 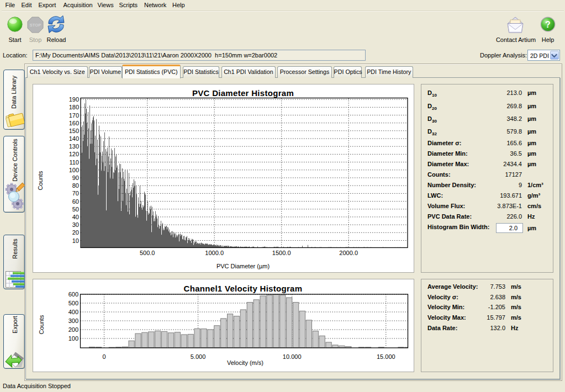 I want to click on svg-text: 110, so click(x=74, y=162).